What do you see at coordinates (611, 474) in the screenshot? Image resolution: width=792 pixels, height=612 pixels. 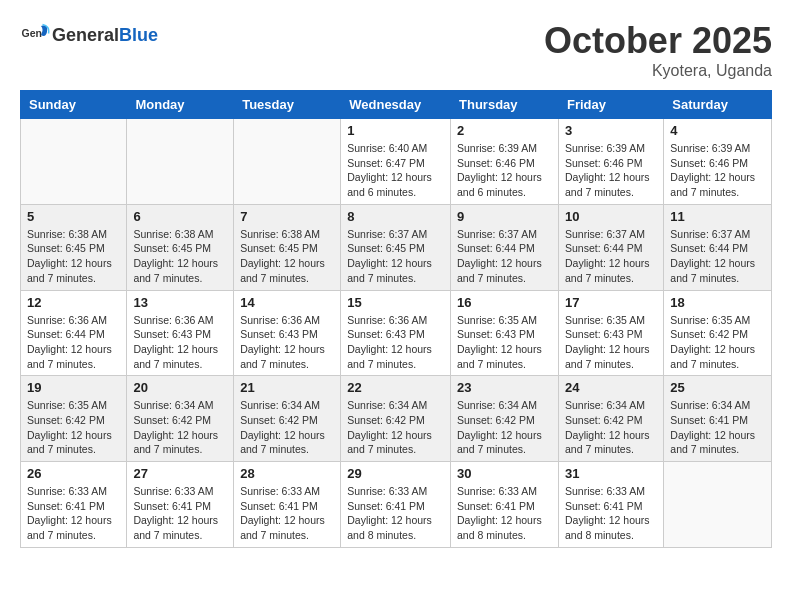 I see `day-number: 31` at bounding box center [611, 474].